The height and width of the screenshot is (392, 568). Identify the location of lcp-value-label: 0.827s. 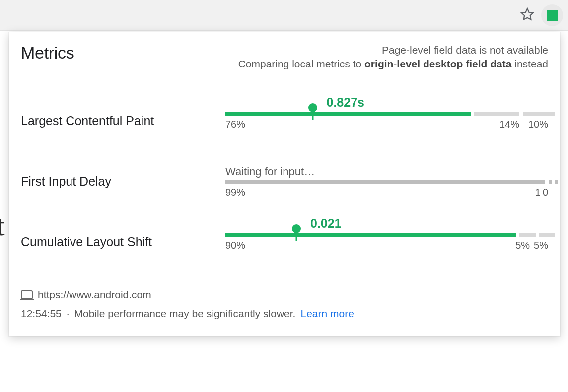
(346, 102).